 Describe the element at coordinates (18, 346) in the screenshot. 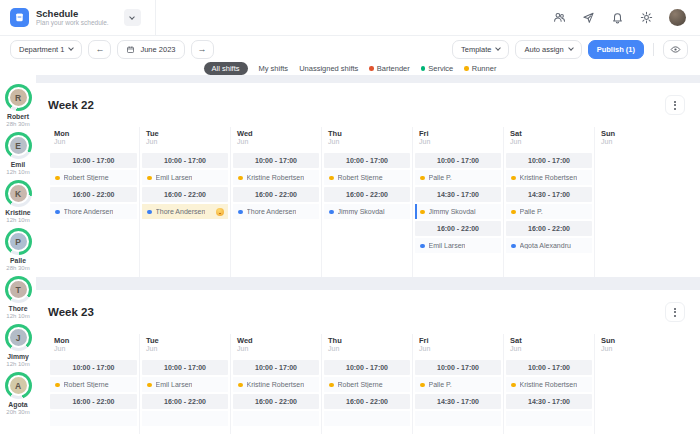

I see `employee-item: JJimmy12h 10m` at that location.